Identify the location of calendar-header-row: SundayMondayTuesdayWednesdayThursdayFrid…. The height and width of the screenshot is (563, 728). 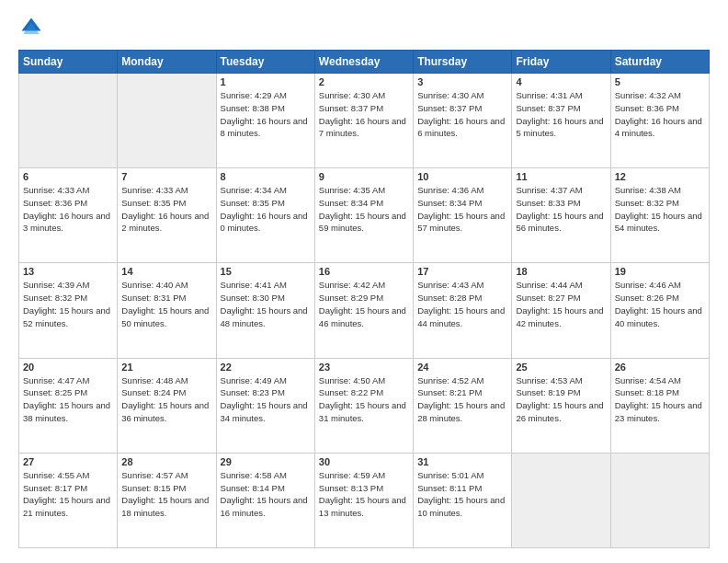
(364, 63).